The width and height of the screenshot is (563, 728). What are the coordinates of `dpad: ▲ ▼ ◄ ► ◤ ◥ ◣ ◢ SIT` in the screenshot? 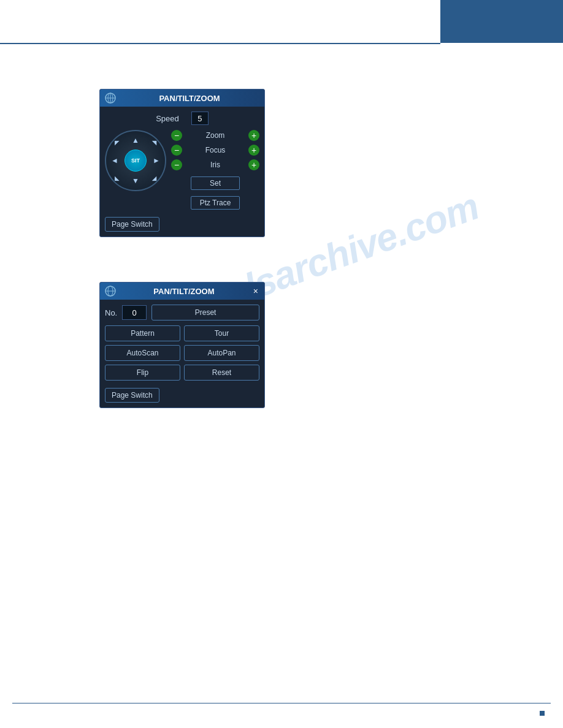 It's located at (136, 161).